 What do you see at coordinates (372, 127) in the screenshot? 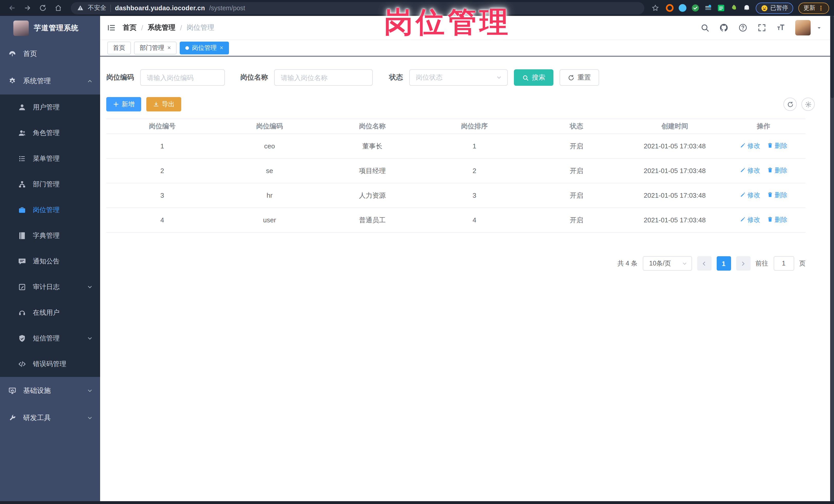
I see `column-header: 岗位名称` at bounding box center [372, 127].